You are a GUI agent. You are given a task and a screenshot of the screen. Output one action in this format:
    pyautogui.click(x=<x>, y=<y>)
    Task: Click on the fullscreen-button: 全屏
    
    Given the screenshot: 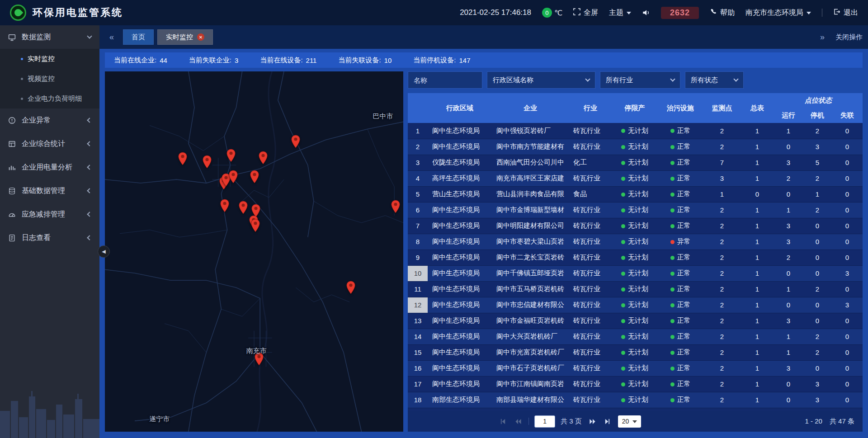 What is the action you would take?
    pyautogui.click(x=586, y=13)
    